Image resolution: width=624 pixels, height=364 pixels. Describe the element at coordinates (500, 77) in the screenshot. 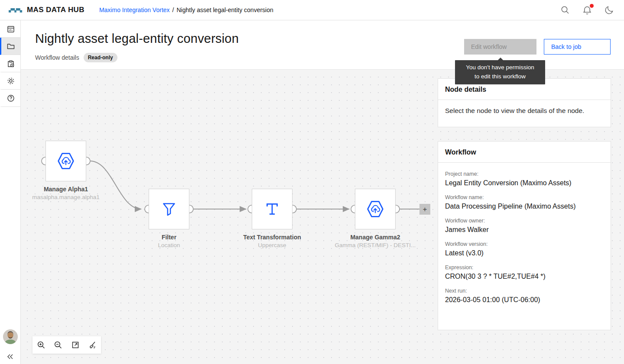

I see `tooltip-line-2: to edit this workflow` at that location.